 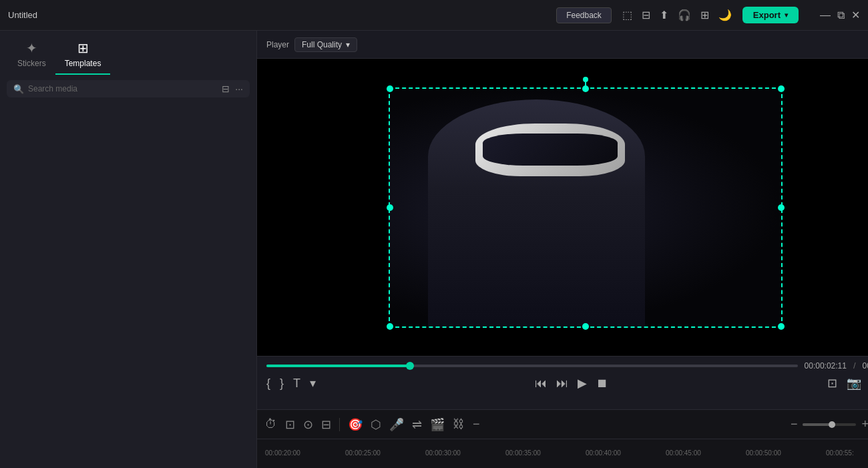 I want to click on progress-thumb, so click(x=410, y=366).